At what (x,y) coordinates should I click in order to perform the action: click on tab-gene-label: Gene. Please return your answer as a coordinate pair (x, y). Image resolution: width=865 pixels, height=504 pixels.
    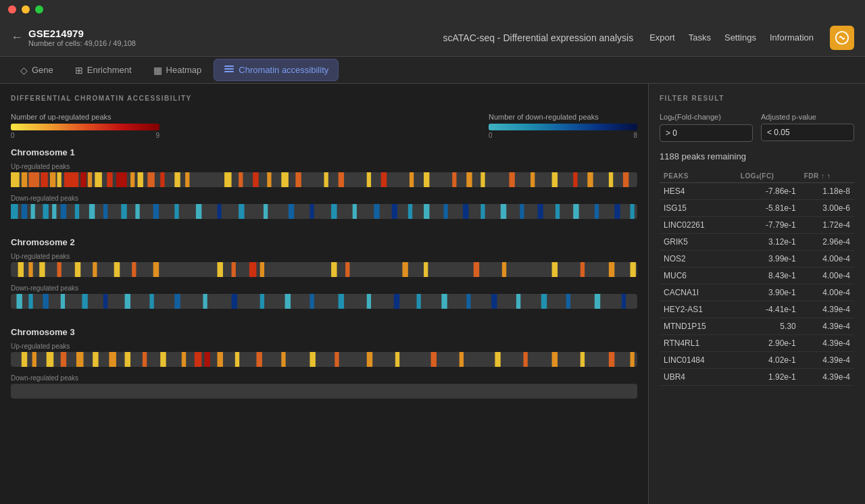
    Looking at the image, I should click on (43, 70).